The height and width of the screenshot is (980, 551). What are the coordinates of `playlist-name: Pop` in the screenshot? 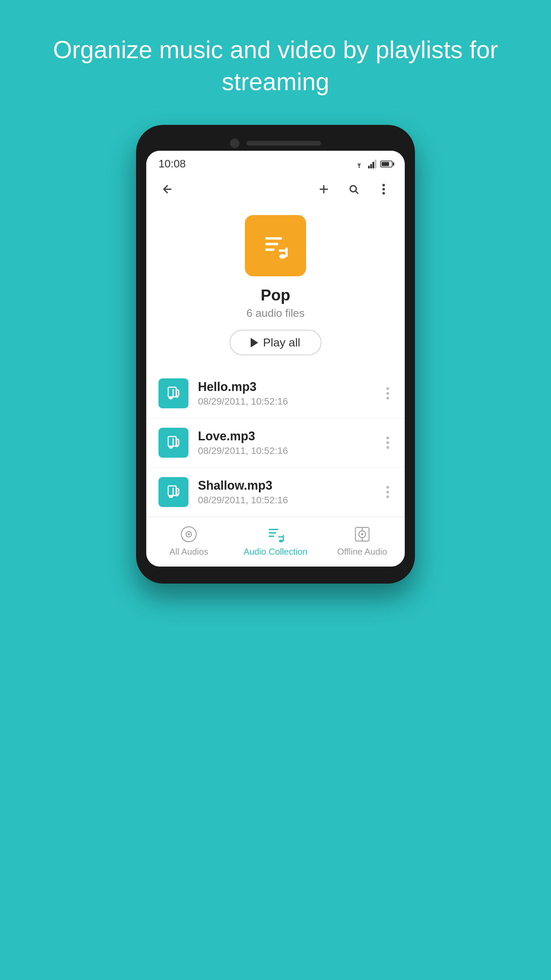 It's located at (276, 295).